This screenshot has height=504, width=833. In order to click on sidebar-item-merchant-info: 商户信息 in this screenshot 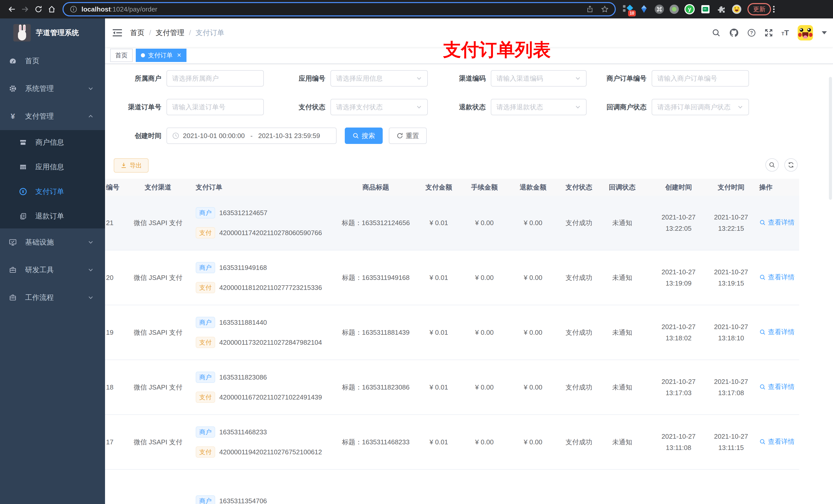, I will do `click(53, 143)`.